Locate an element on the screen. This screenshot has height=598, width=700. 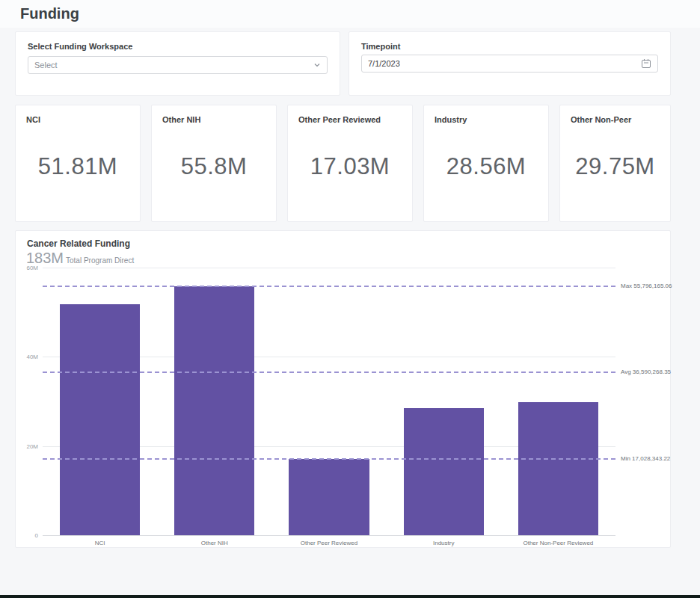
bottom-window-edge is located at coordinates (350, 597).